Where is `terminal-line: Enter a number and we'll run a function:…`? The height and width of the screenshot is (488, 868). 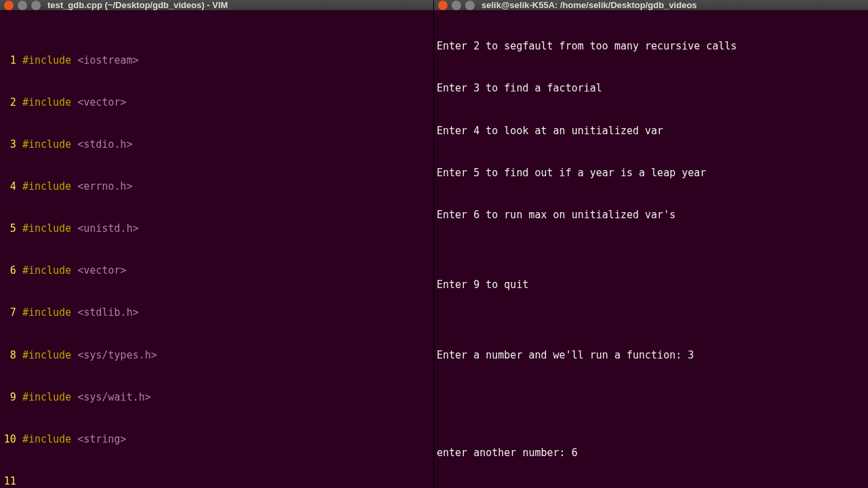 terminal-line: Enter a number and we'll run a function:… is located at coordinates (651, 355).